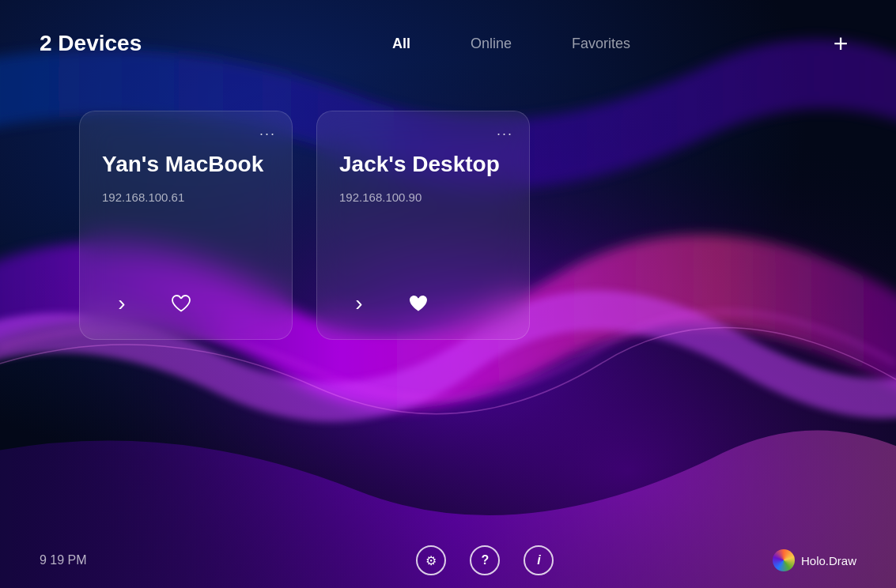  Describe the element at coordinates (511, 44) in the screenshot. I see `nav-tabs: All Online Favorites` at that location.